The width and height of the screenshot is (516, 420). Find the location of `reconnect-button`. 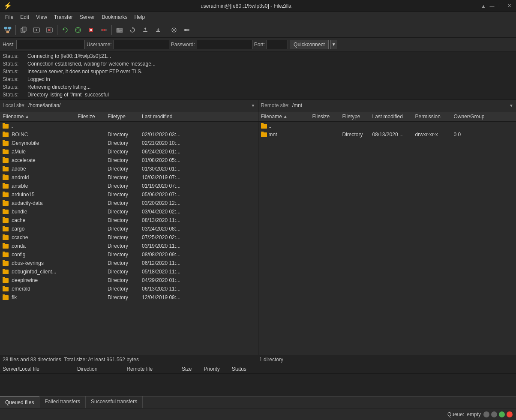

reconnect-button is located at coordinates (65, 30).